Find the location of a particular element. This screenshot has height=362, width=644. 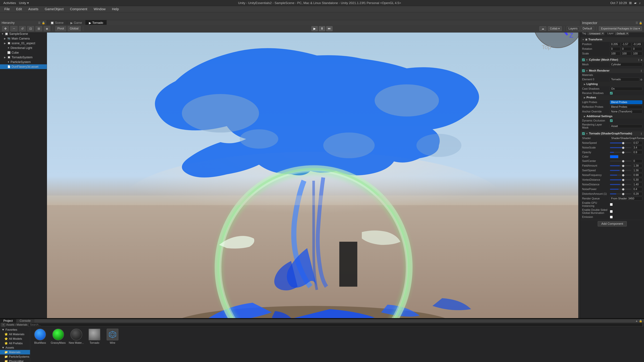

inspector-options: ☰ is located at coordinates (637, 23).